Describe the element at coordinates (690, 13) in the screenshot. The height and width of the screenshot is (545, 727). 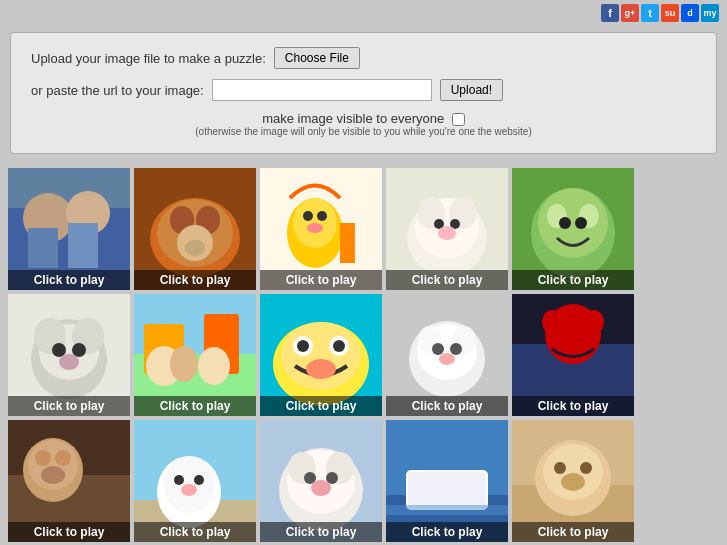
I see `digg-icon: d` at that location.